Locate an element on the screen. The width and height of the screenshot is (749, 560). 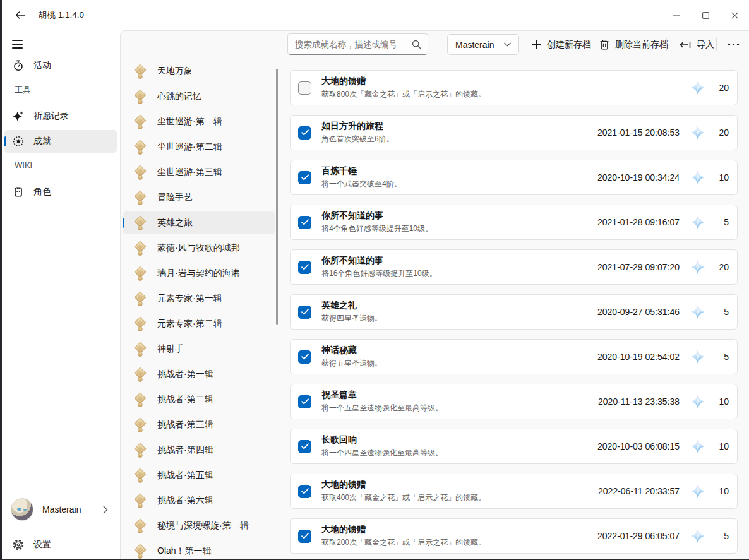
archive-select: Masterain is located at coordinates (483, 44).